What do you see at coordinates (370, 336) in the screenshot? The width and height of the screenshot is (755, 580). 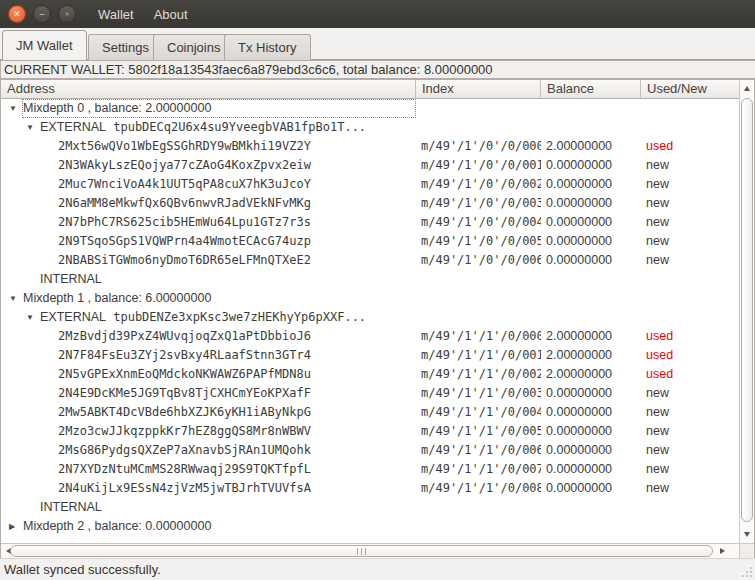 I see `tree-row: 2MzBvdjd39PxZ4WUvqjoqZxQ1aPtDbbioJ6m/49'…` at bounding box center [370, 336].